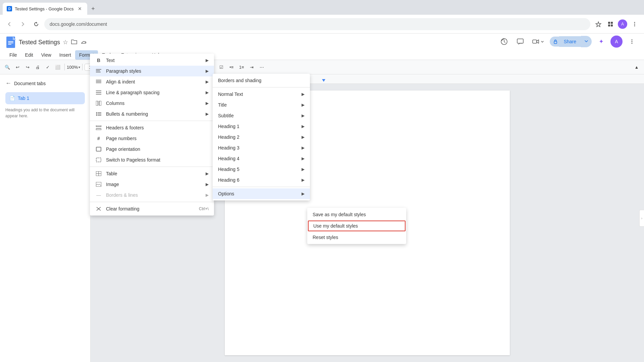 The image size is (644, 362). I want to click on format-table-item: Table ▶, so click(152, 174).